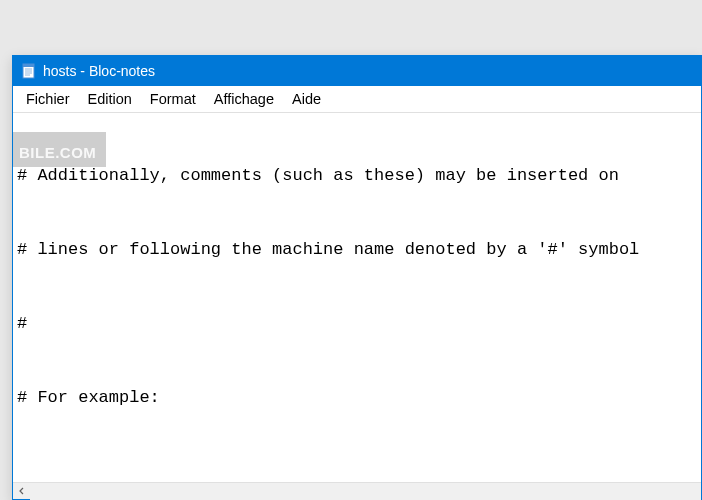  Describe the element at coordinates (306, 99) in the screenshot. I see `menu-aide: Aide` at that location.